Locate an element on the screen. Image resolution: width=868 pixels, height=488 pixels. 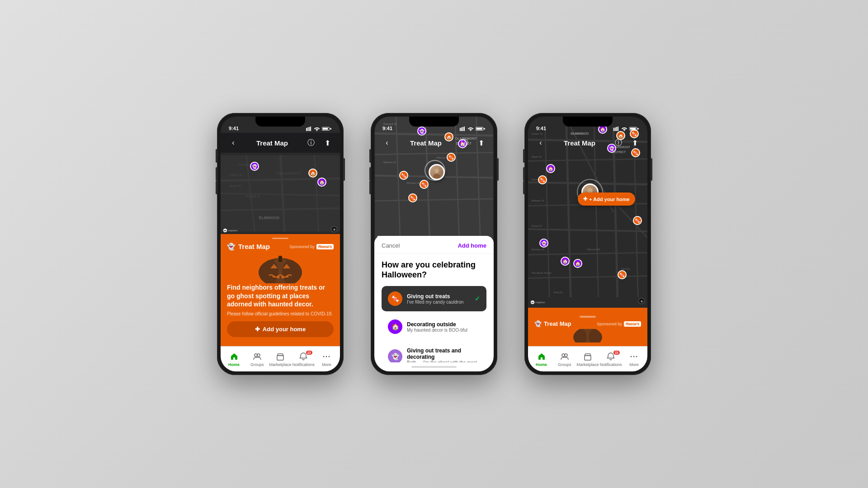
cancel-button-2: Cancel is located at coordinates (391, 246).